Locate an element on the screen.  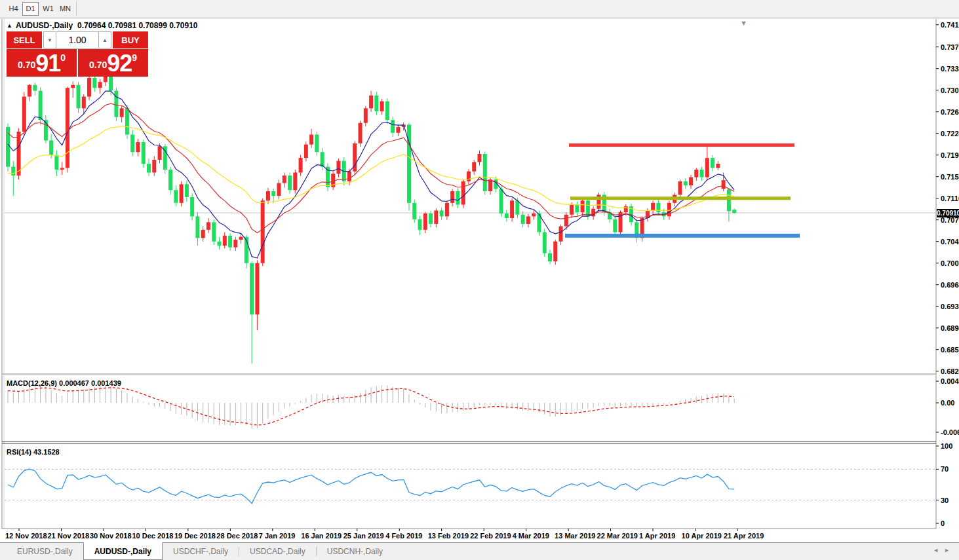
trendline-support is located at coordinates (682, 236).